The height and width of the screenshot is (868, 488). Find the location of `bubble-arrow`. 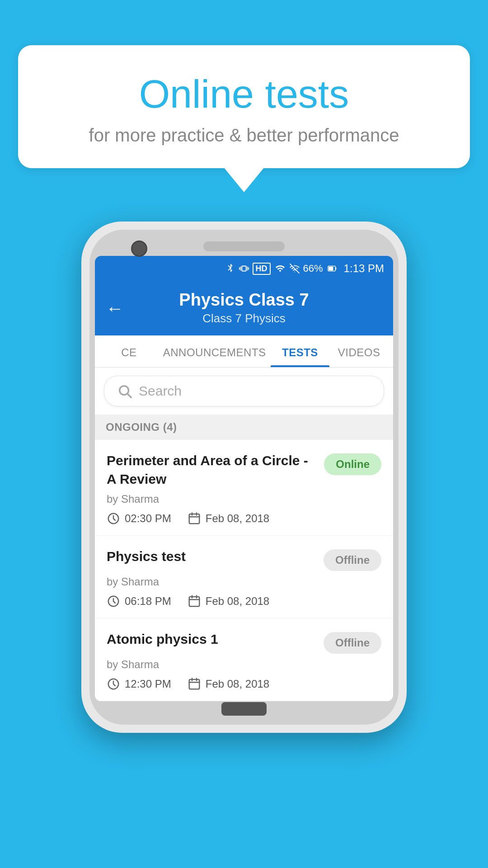

bubble-arrow is located at coordinates (244, 180).